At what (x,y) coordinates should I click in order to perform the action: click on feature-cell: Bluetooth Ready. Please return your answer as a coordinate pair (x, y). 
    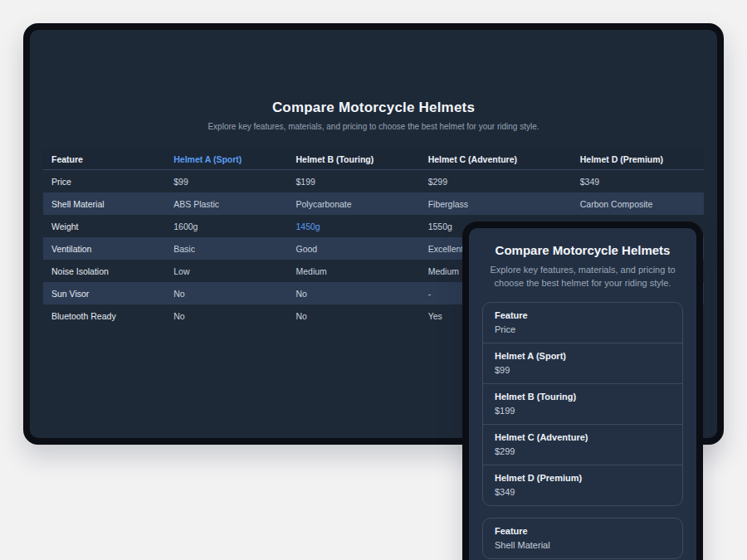
    Looking at the image, I should click on (105, 315).